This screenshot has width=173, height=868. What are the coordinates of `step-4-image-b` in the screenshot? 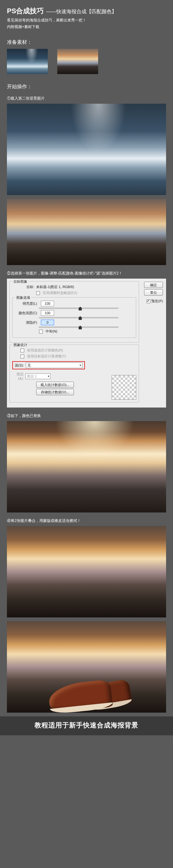 It's located at (86, 667).